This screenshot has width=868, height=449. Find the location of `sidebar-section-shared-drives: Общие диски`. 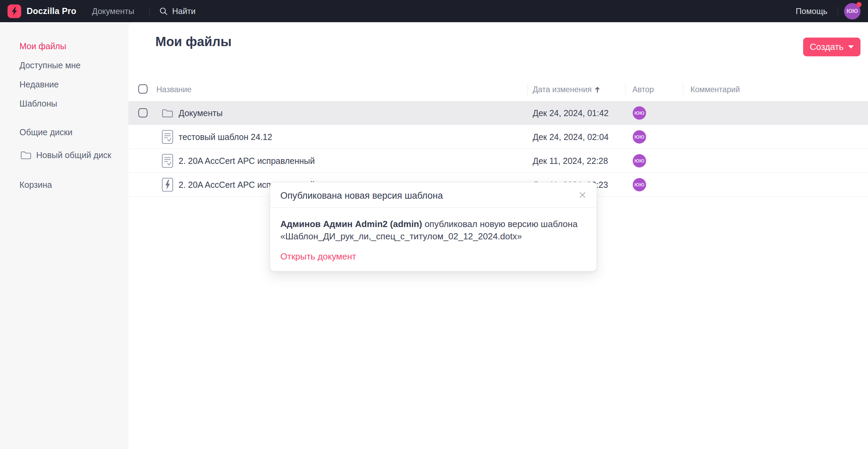

sidebar-section-shared-drives: Общие диски is located at coordinates (64, 132).